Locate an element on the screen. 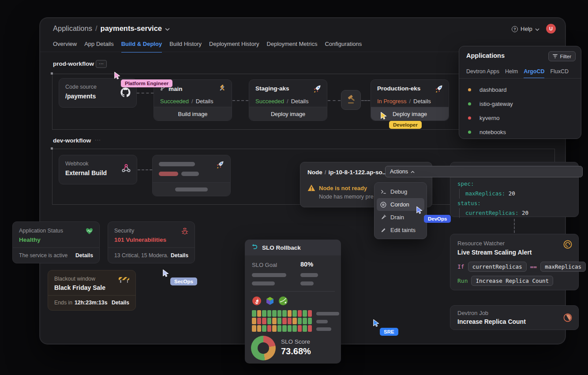 The width and height of the screenshot is (588, 375). node-alert-message: Node has memory pre is located at coordinates (346, 197).